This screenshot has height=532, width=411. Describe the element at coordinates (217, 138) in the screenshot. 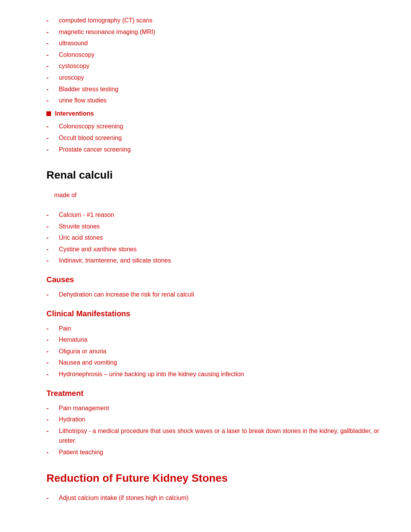

I see `list-item: -Occult blood screening` at that location.